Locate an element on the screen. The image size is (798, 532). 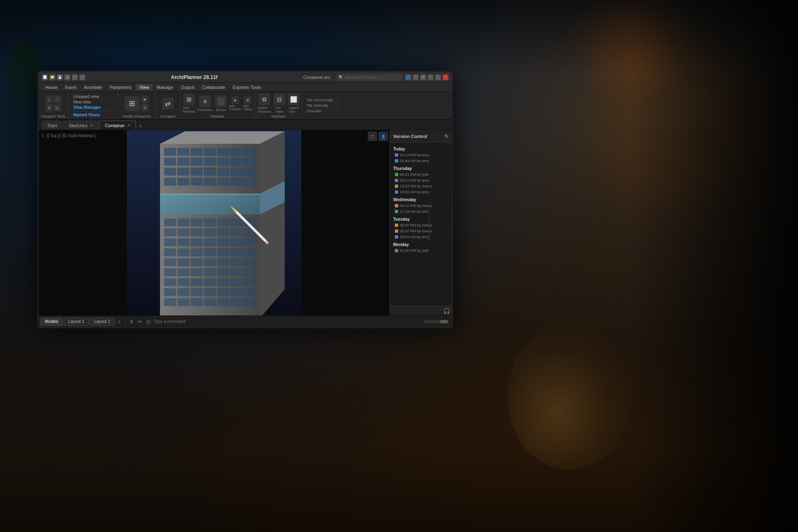
blocks-icon: ⬛ is located at coordinates (221, 101).